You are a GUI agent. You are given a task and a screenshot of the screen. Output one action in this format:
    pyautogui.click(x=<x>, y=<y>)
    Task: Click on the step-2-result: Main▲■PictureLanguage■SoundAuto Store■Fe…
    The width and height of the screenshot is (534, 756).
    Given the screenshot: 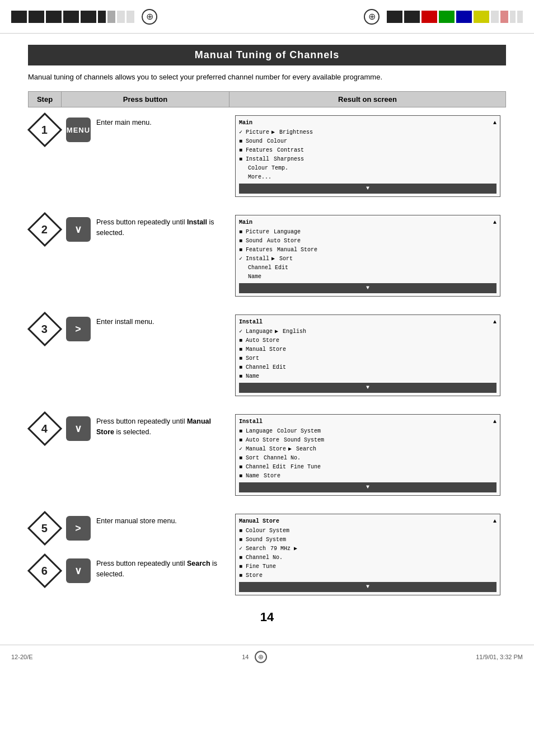 What is the action you would take?
    pyautogui.click(x=368, y=256)
    